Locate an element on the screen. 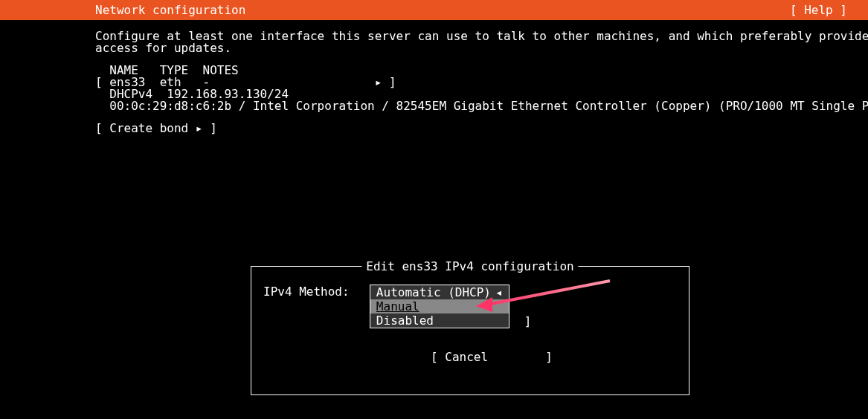 The height and width of the screenshot is (419, 868). dropdown-option-disabled: Disabled is located at coordinates (440, 321).